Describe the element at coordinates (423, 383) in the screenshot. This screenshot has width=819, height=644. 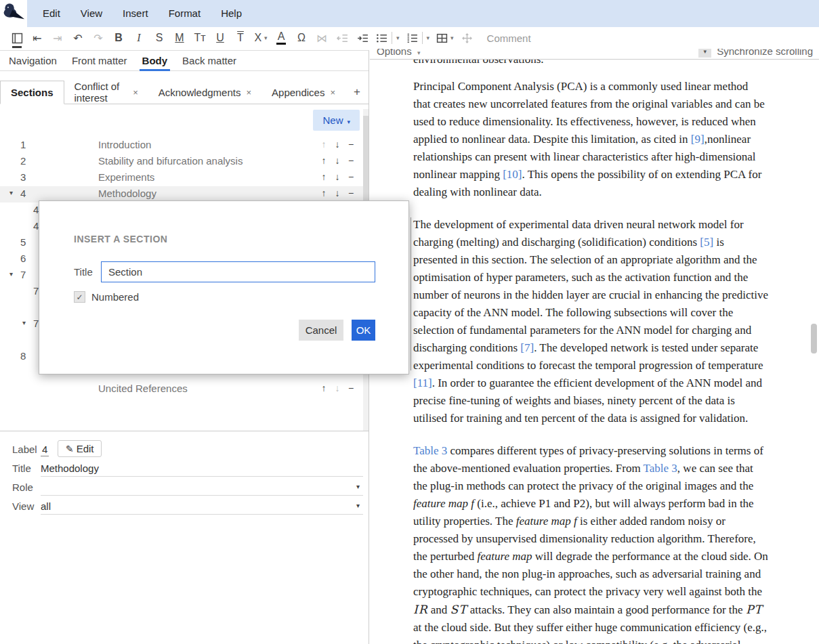
I see `citation-link: [11]` at that location.